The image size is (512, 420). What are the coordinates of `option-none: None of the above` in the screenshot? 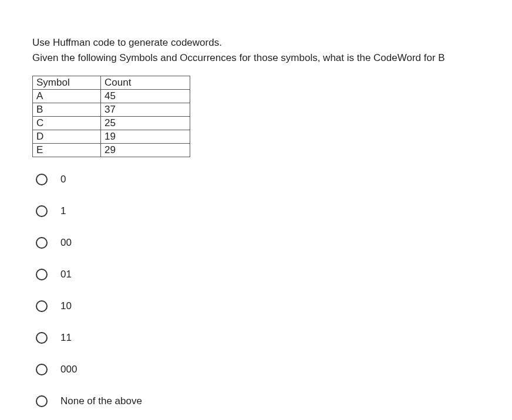 It's located at (258, 401).